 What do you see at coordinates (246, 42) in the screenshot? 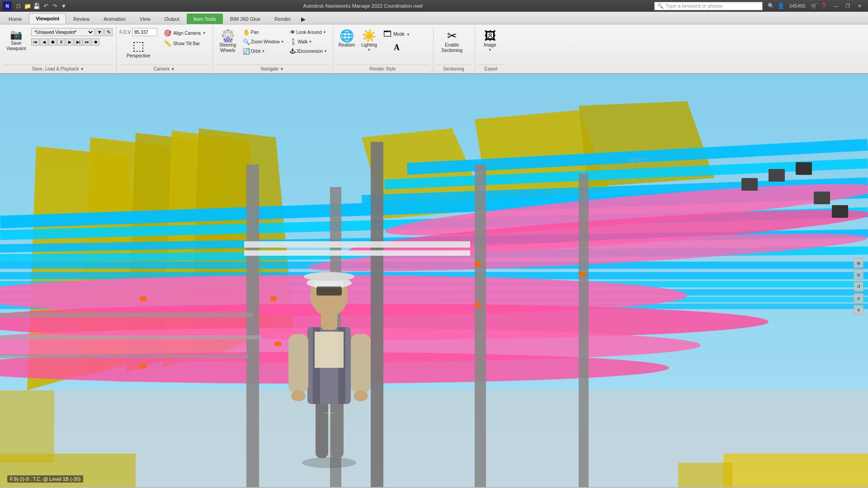
I see `zoom-window-icon: 🔍` at bounding box center [246, 42].